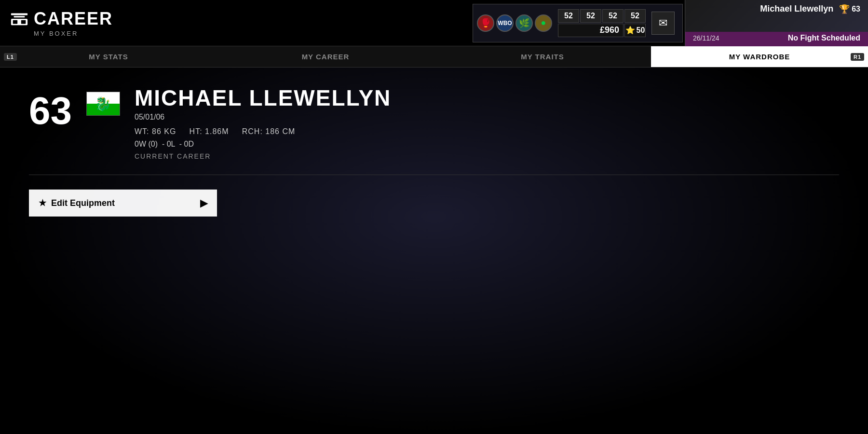 The image size is (868, 434). Describe the element at coordinates (326, 57) in the screenshot. I see `tab-my-career-label: My Career` at that location.